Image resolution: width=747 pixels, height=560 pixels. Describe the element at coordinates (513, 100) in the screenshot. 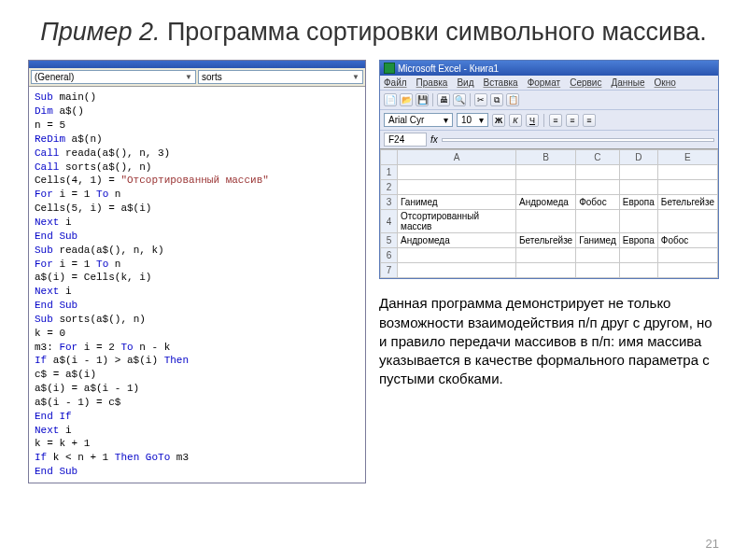

I see `paste-icon: 📋` at that location.